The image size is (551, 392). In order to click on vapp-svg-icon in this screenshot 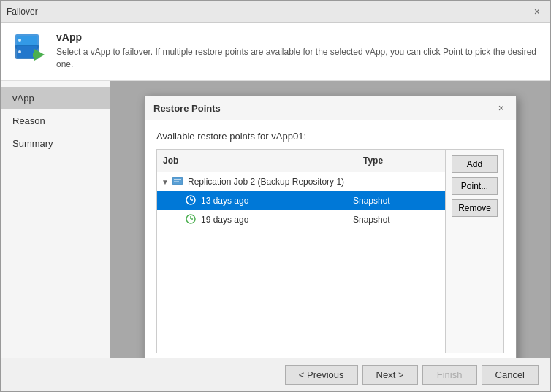, I will do `click(30, 49)`.